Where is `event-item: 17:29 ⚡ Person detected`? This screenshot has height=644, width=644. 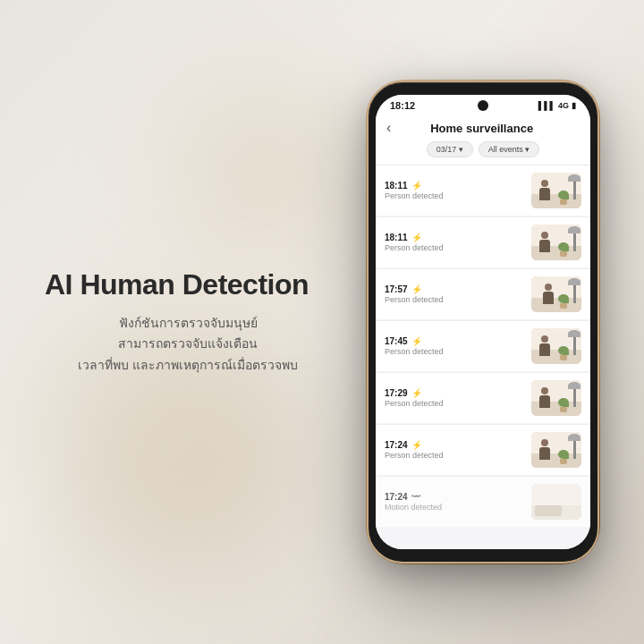
event-item: 17:29 ⚡ Person detected is located at coordinates (483, 398).